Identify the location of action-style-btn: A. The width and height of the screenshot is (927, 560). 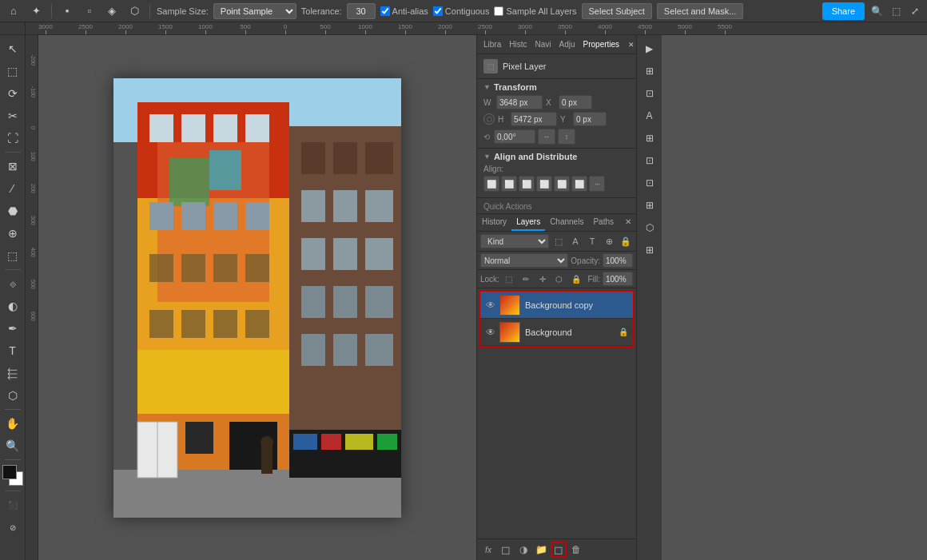
(650, 116).